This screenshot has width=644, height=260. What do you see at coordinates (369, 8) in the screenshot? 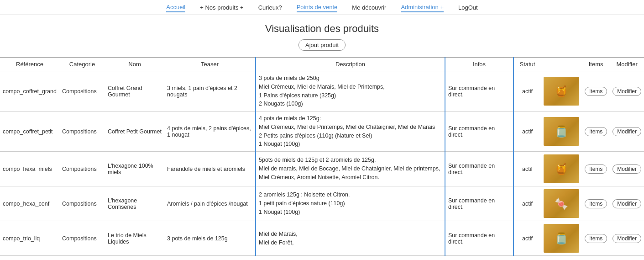
I see `nav-me-decouvrir: Me découvrir` at bounding box center [369, 8].